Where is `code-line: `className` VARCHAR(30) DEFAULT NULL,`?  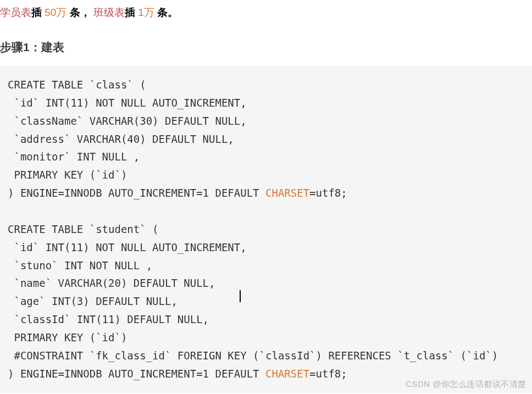
code-line: `className` VARCHAR(30) DEFAULT NULL, is located at coordinates (128, 121).